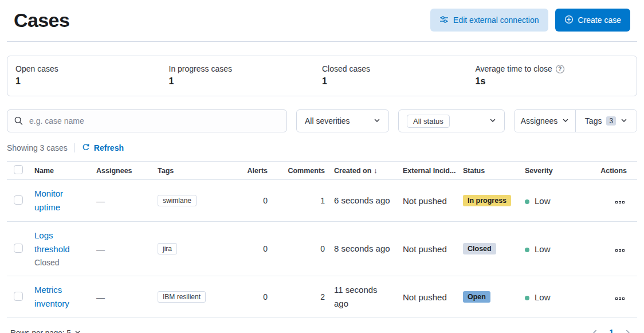  I want to click on case-status-subtitle: Closed, so click(61, 263).